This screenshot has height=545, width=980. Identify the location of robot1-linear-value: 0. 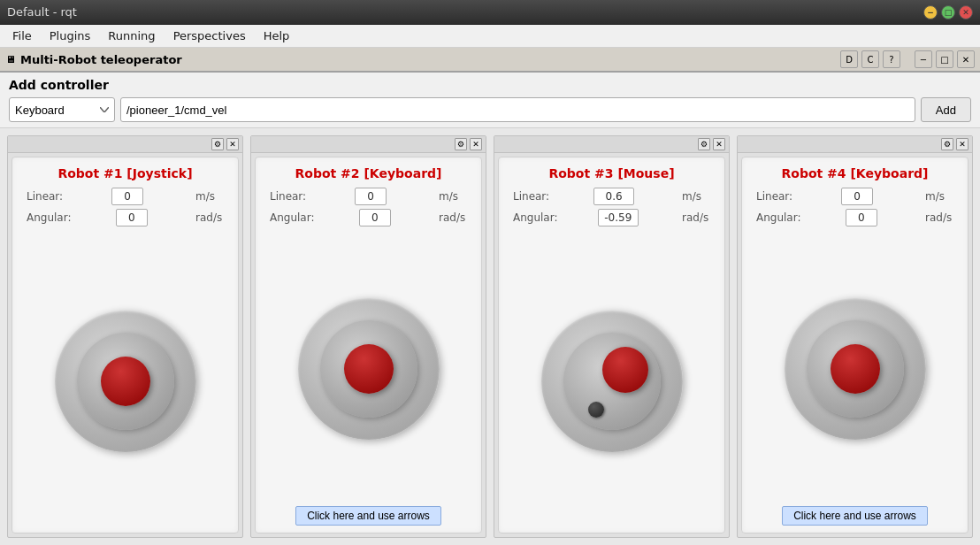
(127, 196).